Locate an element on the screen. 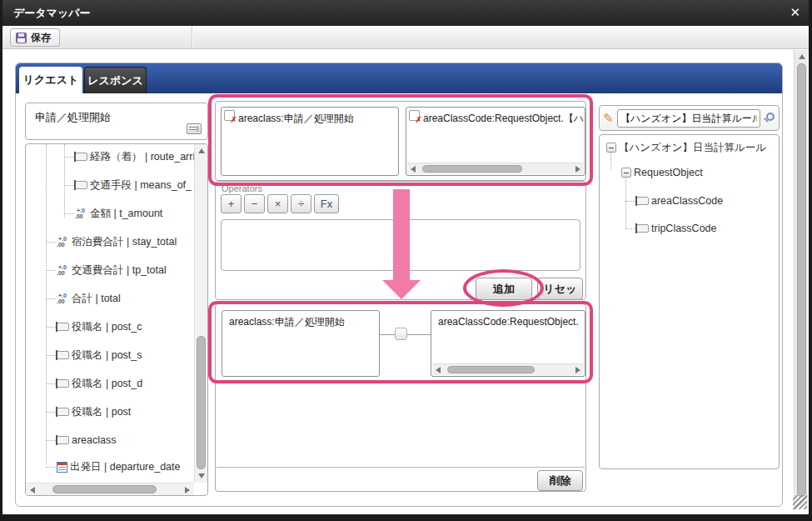 This screenshot has width=812, height=521. tree-item-label: areaClassCode is located at coordinates (687, 201).